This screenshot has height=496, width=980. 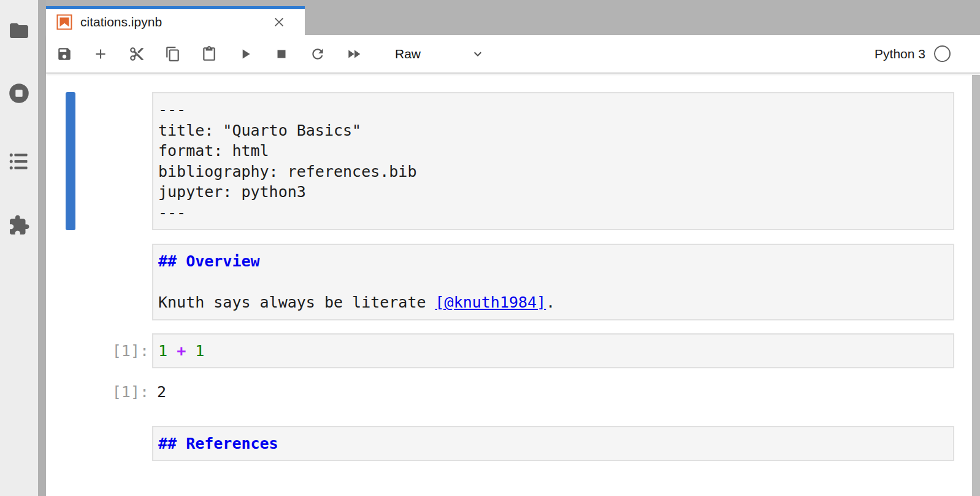 I want to click on restart-kernel-button, so click(x=318, y=54).